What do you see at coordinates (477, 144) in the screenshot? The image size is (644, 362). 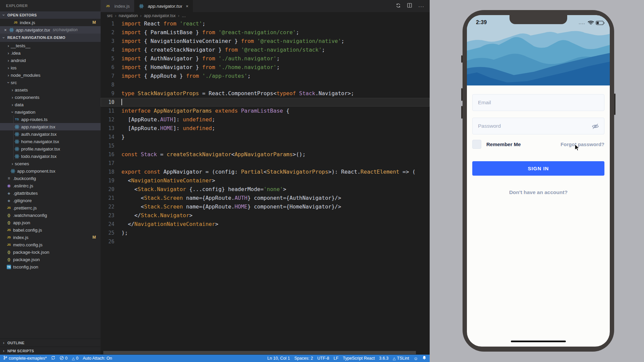 I see `remember-me-checkbox` at bounding box center [477, 144].